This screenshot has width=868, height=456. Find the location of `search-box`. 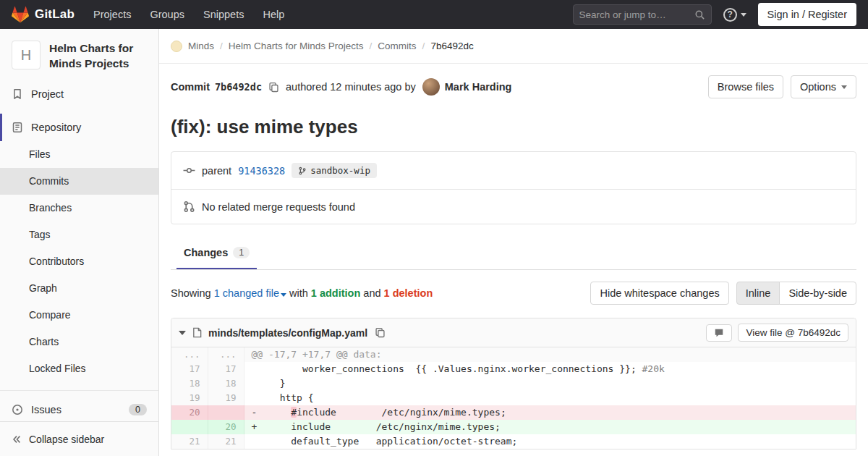

search-box is located at coordinates (642, 14).